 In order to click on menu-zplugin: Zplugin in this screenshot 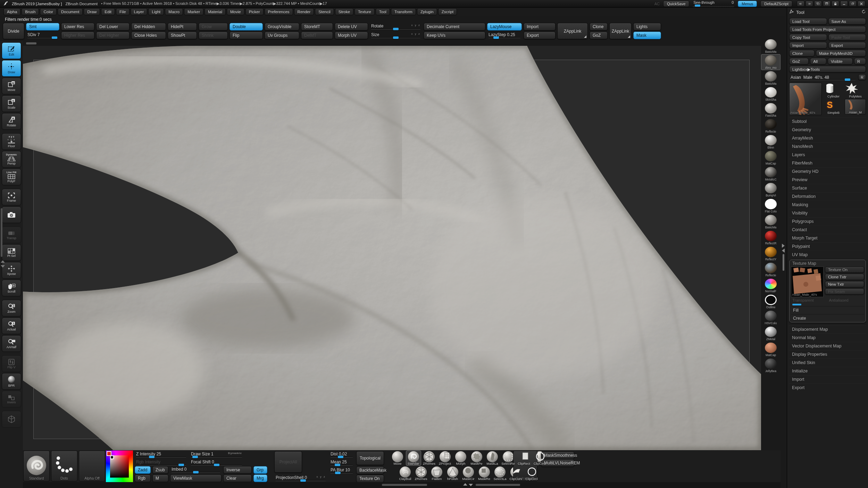, I will do `click(427, 12)`.